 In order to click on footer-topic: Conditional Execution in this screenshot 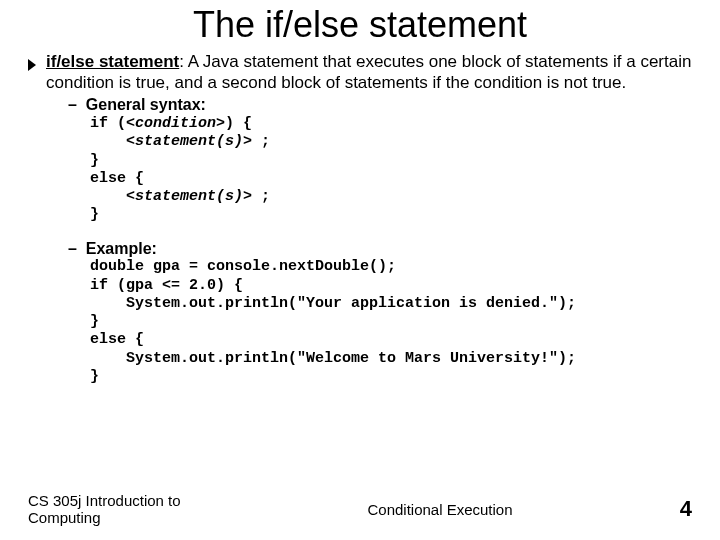, I will do `click(440, 510)`.